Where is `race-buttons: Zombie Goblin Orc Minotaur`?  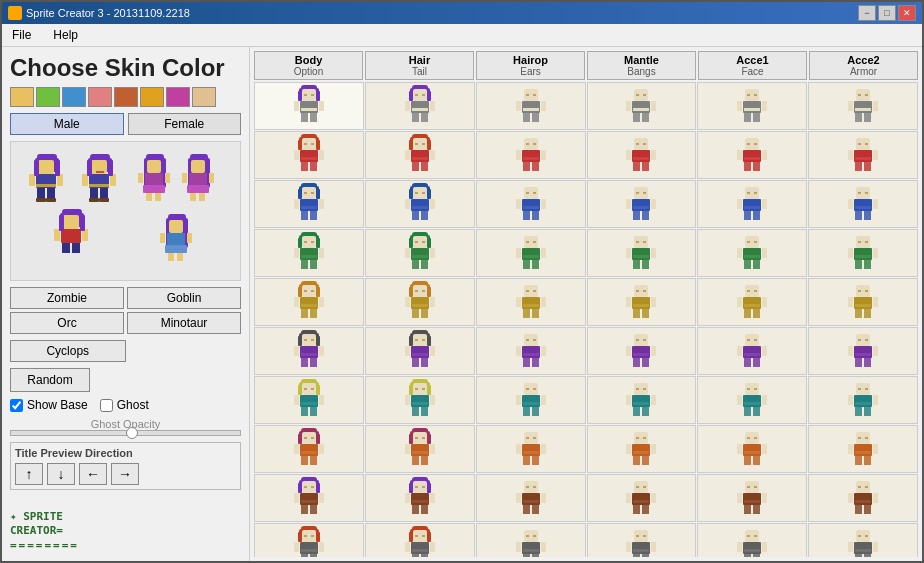 race-buttons: Zombie Goblin Orc Minotaur is located at coordinates (126, 310).